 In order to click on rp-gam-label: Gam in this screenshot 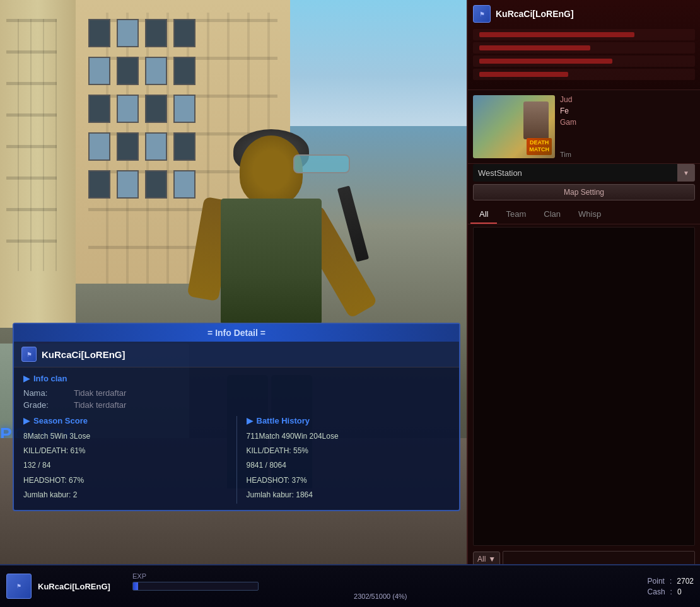, I will do `click(627, 122)`.